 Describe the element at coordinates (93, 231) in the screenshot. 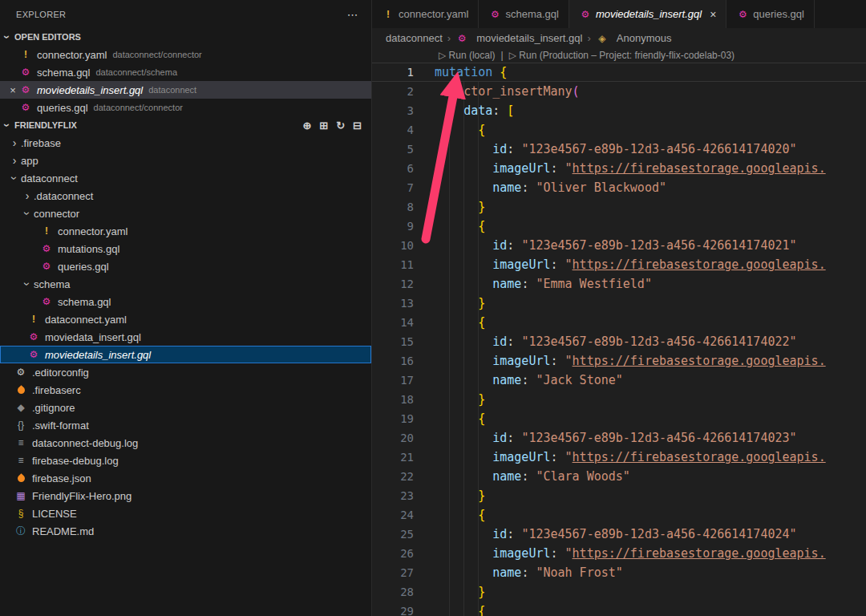

I see `item-label: connector.yaml` at that location.